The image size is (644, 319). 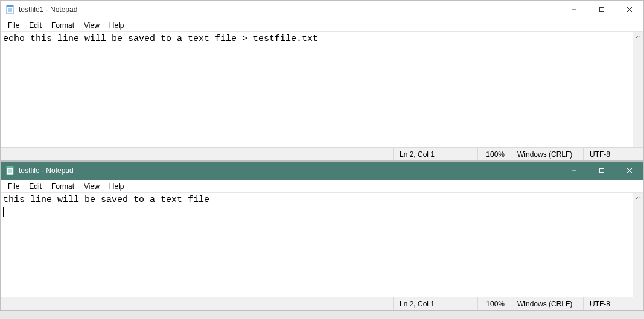 I want to click on titlebar: testfile - Notepad, so click(x=322, y=171).